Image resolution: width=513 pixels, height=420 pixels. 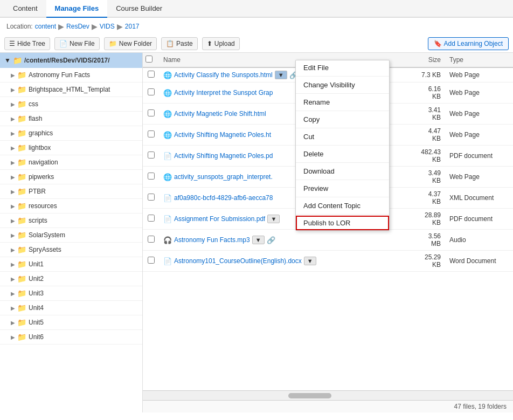 I want to click on menu-item-delete: Delete, so click(x=343, y=154).